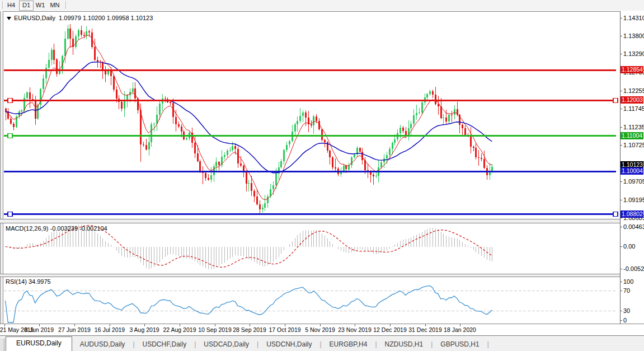  Describe the element at coordinates (164, 345) in the screenshot. I see `chart-tab-usdchf-daily: USDCHF,Daily` at that location.